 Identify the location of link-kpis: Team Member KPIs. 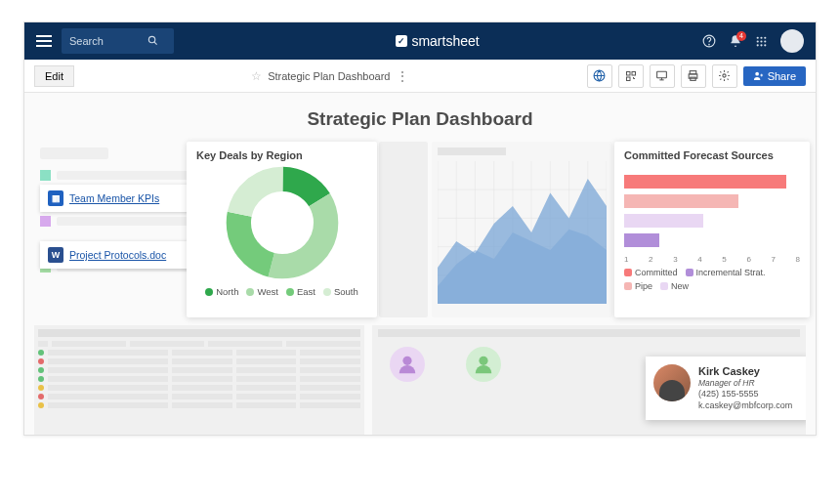
(114, 198).